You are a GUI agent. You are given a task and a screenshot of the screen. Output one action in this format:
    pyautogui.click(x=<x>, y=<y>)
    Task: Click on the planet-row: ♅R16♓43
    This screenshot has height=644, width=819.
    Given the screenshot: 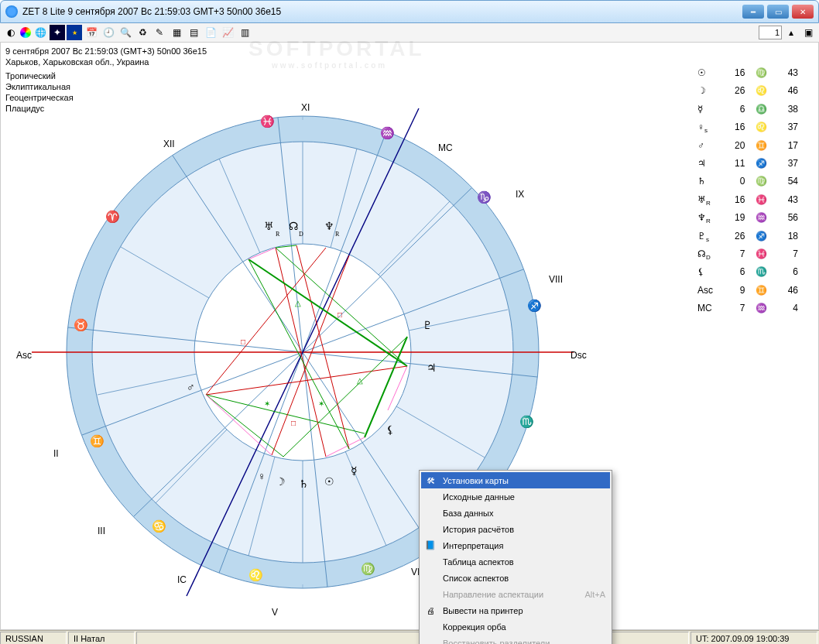 What is the action you would take?
    pyautogui.click(x=748, y=201)
    